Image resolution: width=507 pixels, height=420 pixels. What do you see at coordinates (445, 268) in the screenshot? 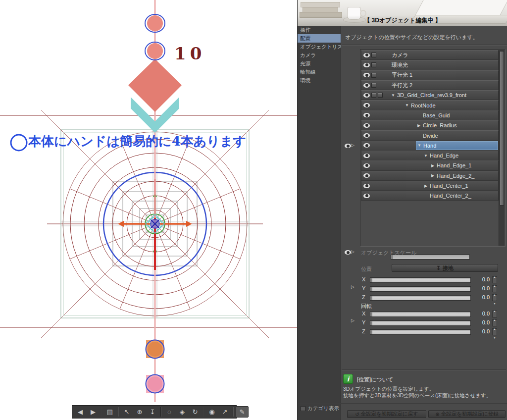
I see `ground-button: 接地` at bounding box center [445, 268].